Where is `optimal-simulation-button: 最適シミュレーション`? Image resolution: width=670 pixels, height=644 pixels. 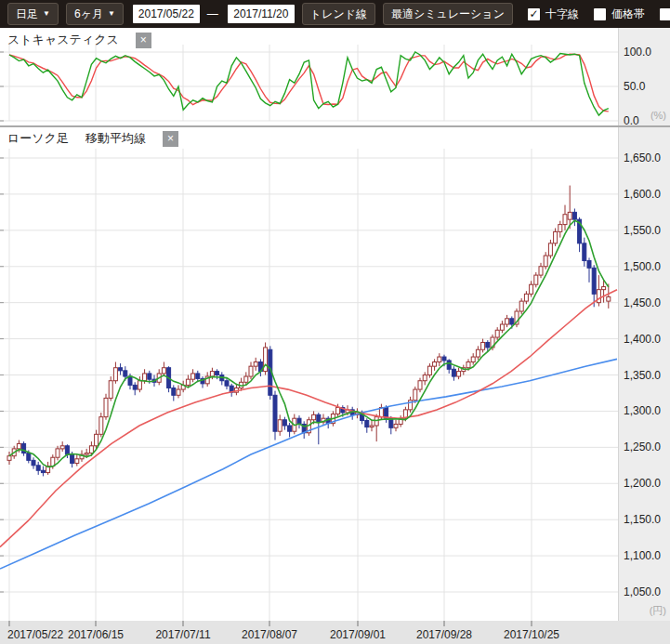
optimal-simulation-button: 最適シミュレーション is located at coordinates (448, 14).